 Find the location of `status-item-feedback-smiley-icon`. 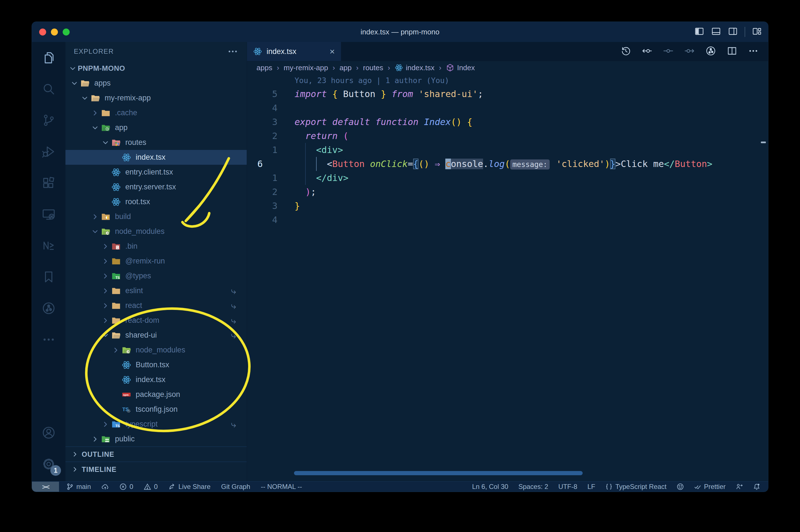

status-item-feedback-smiley-icon is located at coordinates (680, 487).